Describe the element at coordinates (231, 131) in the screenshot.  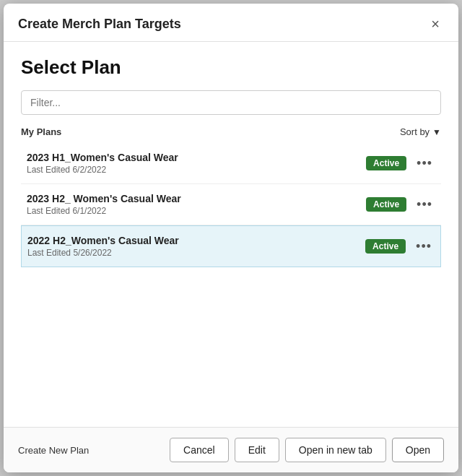
I see `list-header: My Plans Sort by ▼` at that location.